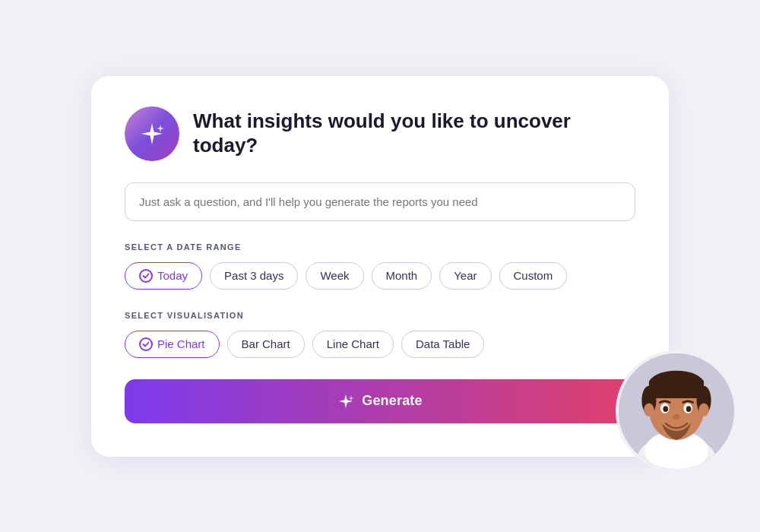  I want to click on search-input, so click(380, 202).